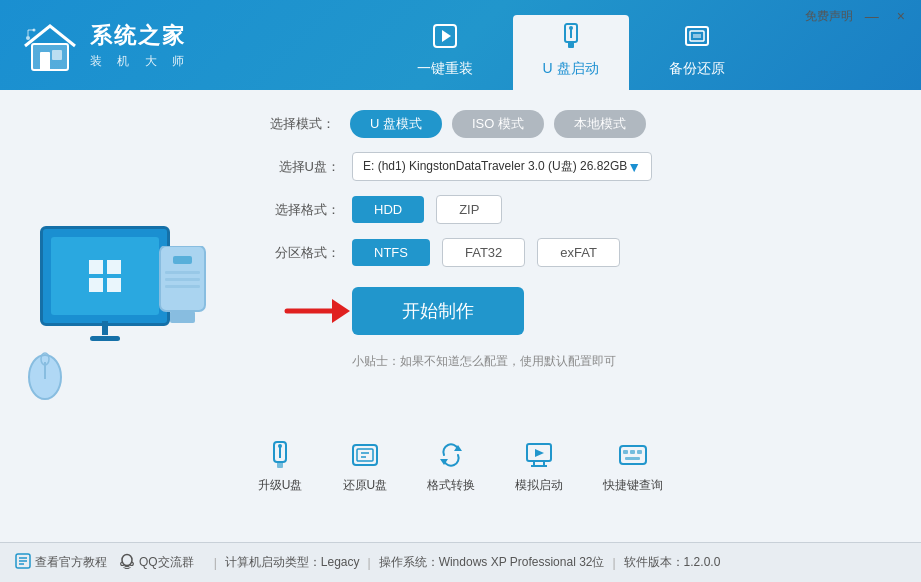 The height and width of the screenshot is (582, 921). What do you see at coordinates (366, 486) in the screenshot?
I see `restore-usb-label: 还原U盘` at bounding box center [366, 486].